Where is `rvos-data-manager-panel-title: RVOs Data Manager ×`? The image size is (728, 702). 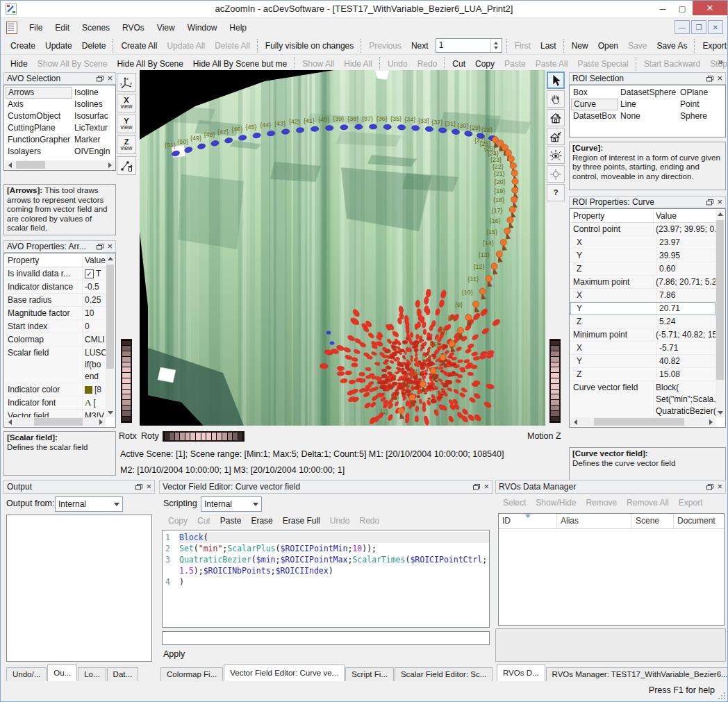
rvos-data-manager-panel-title: RVOs Data Manager × is located at coordinates (611, 487).